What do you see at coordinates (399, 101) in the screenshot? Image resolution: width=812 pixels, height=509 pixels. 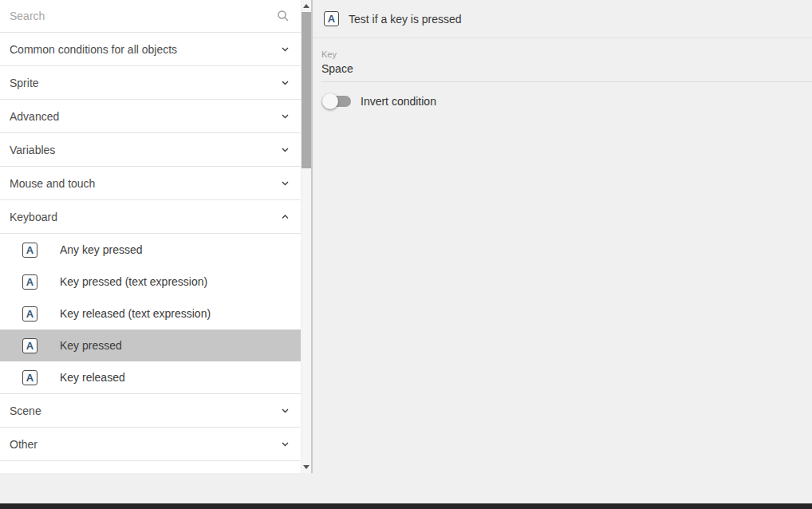 I see `invert-condition-label: Invert condition` at bounding box center [399, 101].